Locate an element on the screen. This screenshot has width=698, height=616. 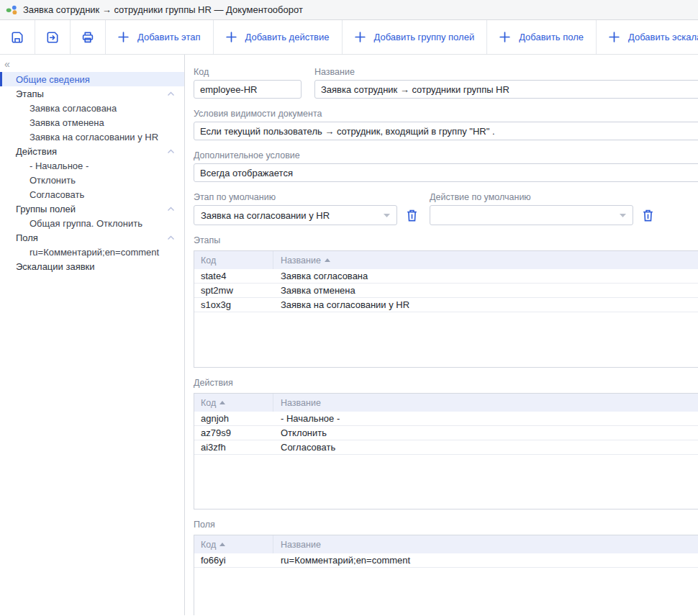
toolbar: Добавить этапДобавить действиеДобавить г… is located at coordinates (349, 37).